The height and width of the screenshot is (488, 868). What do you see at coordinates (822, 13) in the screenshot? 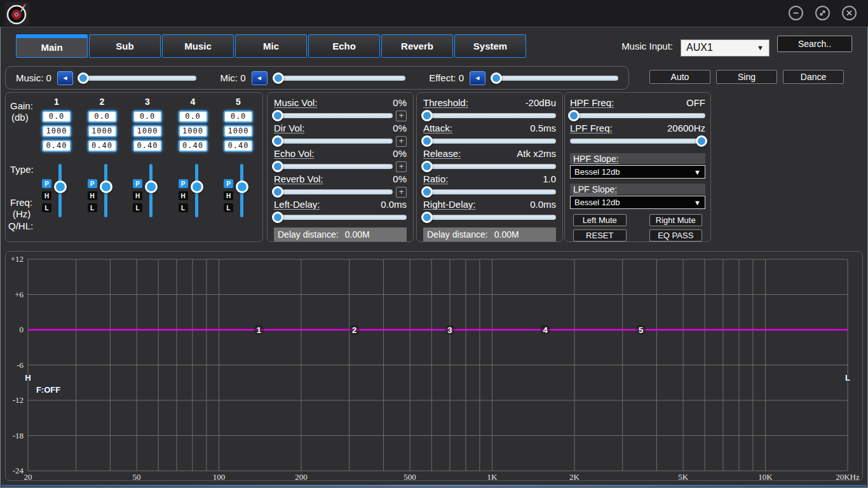
I see `maximize-button` at bounding box center [822, 13].